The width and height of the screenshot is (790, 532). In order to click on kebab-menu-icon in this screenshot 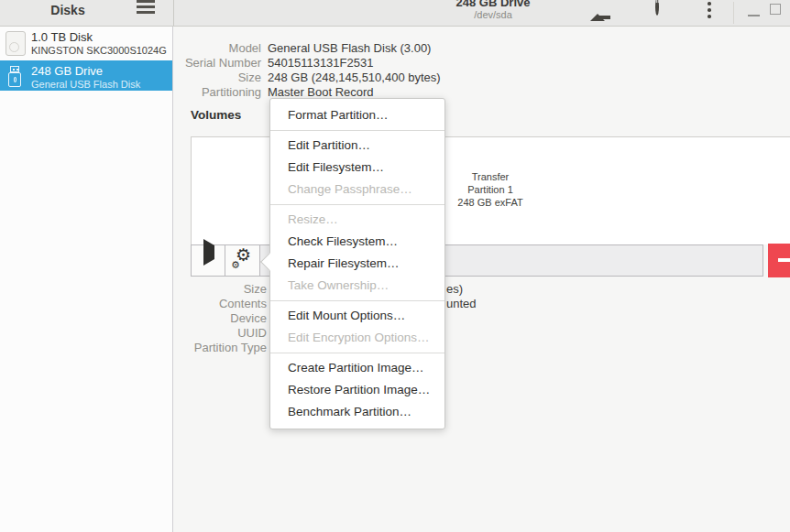, I will do `click(709, 4)`.